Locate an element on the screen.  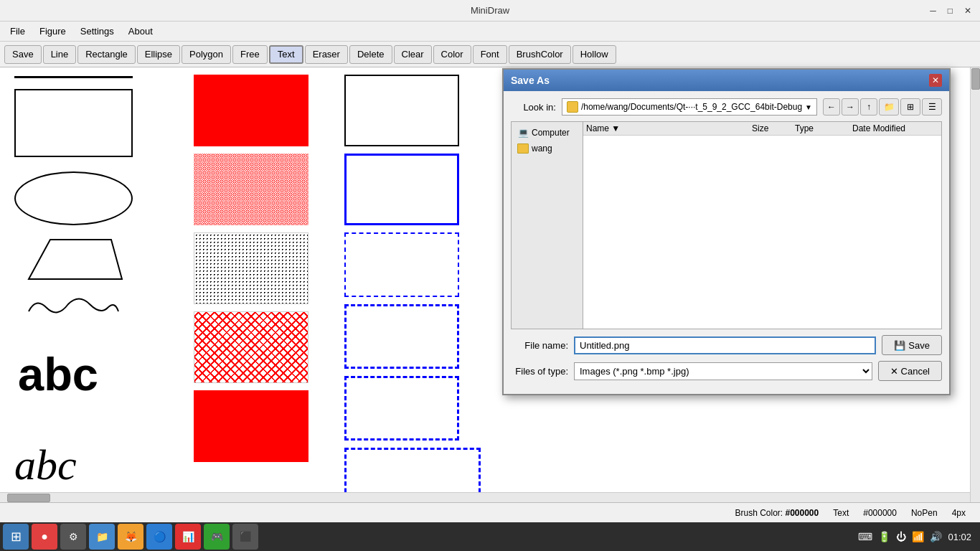
nav-up-button: ↑ is located at coordinates (869, 107).